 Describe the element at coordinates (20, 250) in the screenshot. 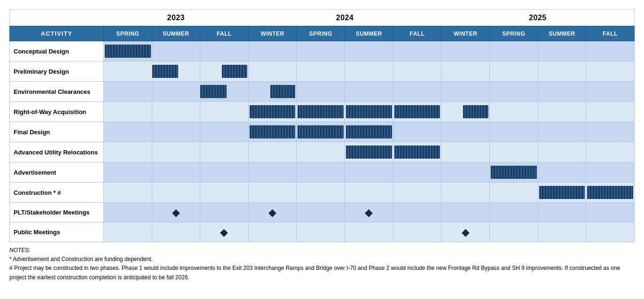

I see `notes-title: NOTES:` at that location.